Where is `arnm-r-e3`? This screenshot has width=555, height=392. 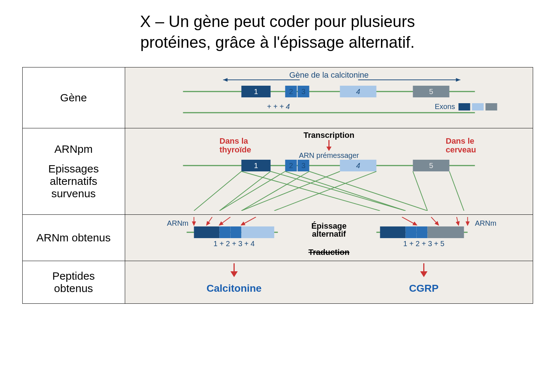 arnm-r-e3 is located at coordinates (422, 232).